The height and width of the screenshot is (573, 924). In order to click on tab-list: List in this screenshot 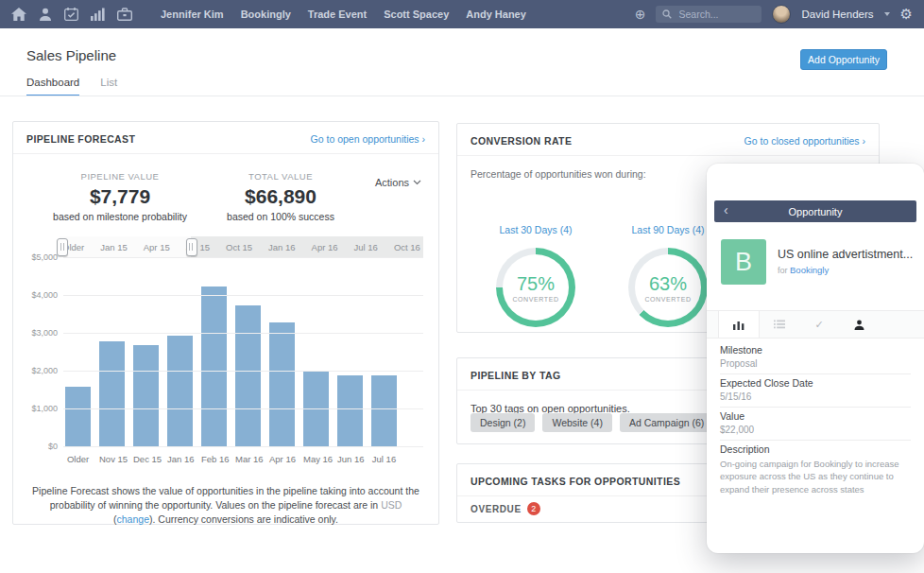, I will do `click(109, 87)`.